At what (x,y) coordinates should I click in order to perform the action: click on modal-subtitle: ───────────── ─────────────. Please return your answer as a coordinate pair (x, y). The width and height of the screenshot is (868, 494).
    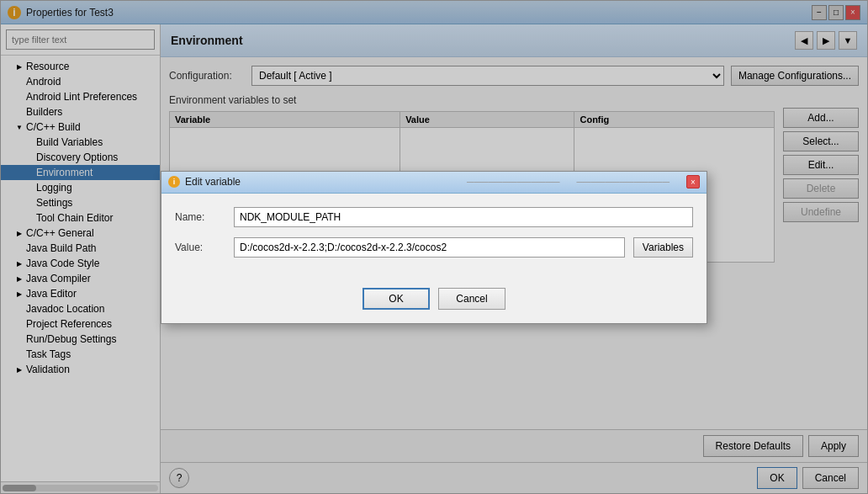
    Looking at the image, I should click on (569, 182).